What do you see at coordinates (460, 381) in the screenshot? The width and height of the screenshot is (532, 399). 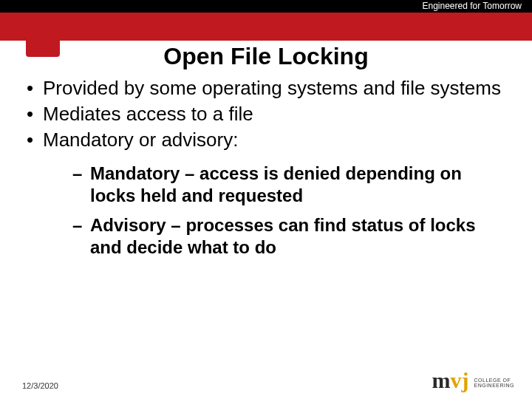 I see `logo-letters-vj: vj` at bounding box center [460, 381].